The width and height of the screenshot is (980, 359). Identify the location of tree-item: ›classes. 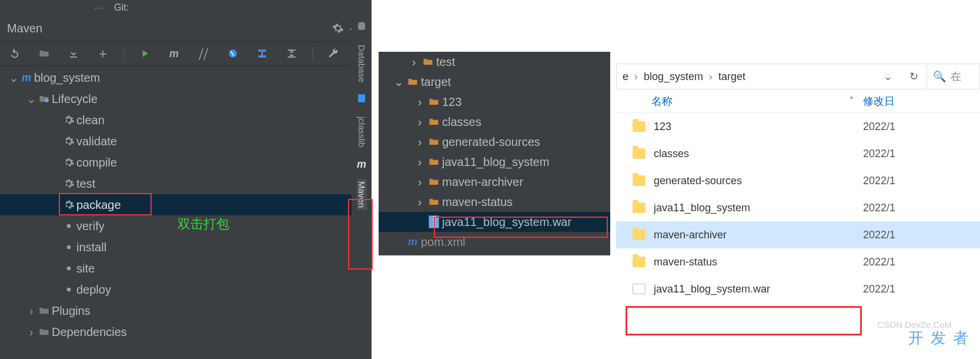
(494, 122).